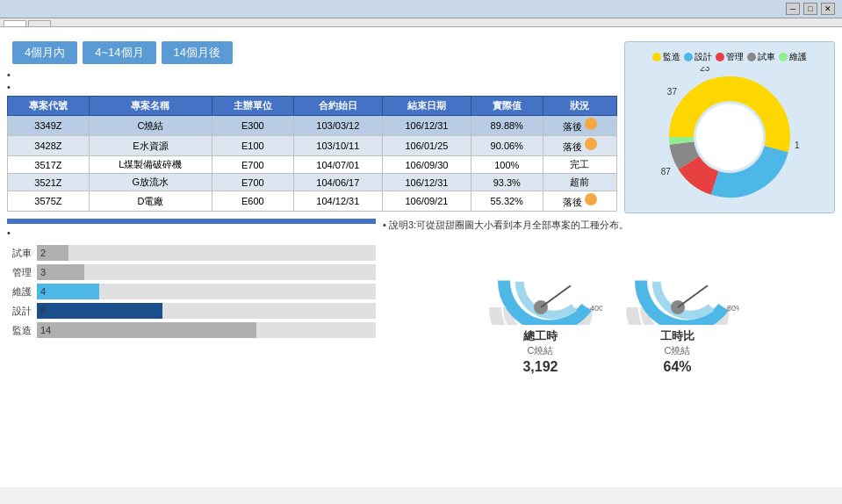 The image size is (842, 504). Describe the element at coordinates (313, 87) in the screenshot. I see `note2` at that location.